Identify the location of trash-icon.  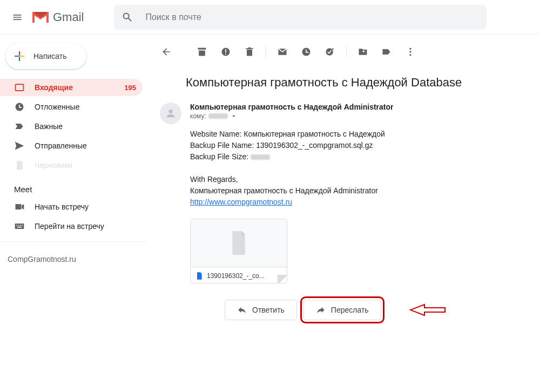
(249, 52).